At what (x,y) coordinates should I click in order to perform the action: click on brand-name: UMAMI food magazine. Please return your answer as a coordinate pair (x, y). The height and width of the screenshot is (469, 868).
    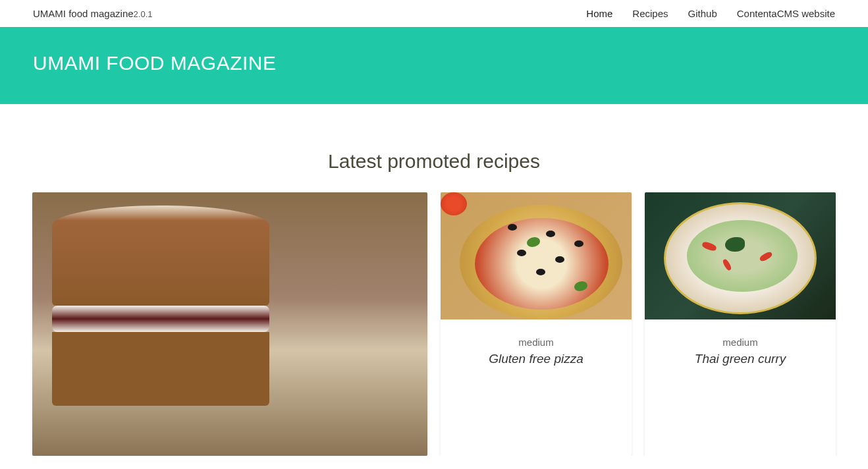
    Looking at the image, I should click on (83, 13).